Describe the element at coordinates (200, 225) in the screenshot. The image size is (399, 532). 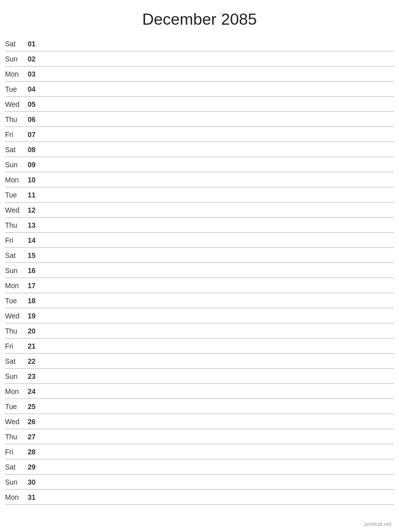
I see `day-row: Thu13` at that location.